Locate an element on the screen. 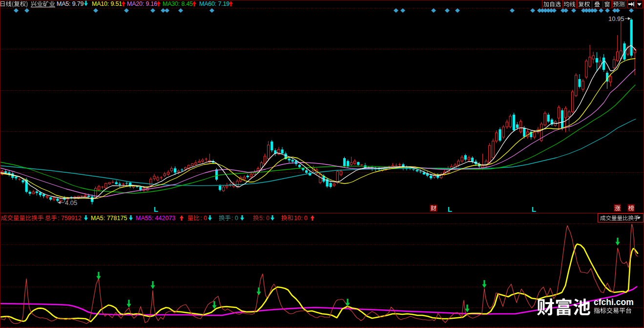 This screenshot has height=328, width=644. svg-text: MA10: 9.51 is located at coordinates (107, 4).